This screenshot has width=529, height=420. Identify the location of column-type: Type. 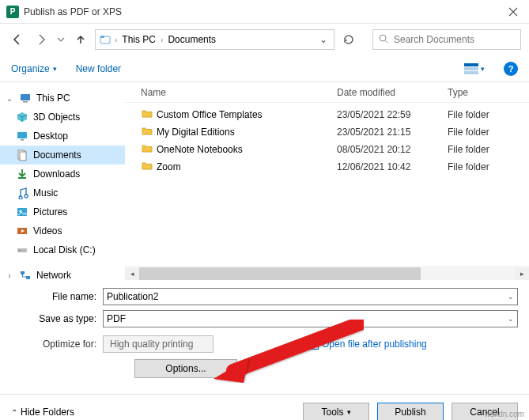
(489, 93).